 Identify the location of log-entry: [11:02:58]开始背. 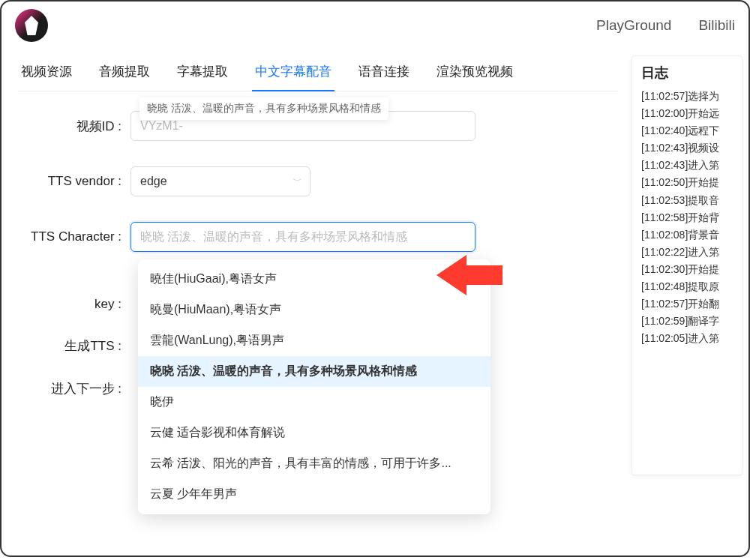
(692, 217).